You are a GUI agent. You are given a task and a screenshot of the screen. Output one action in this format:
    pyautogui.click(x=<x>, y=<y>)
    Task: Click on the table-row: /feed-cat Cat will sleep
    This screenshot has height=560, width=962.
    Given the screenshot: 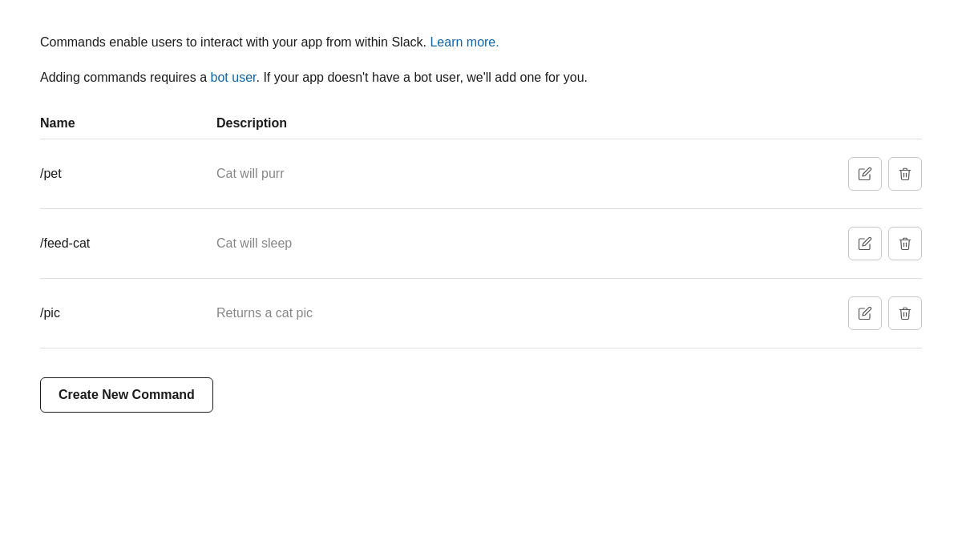 What is the action you would take?
    pyautogui.click(x=481, y=244)
    